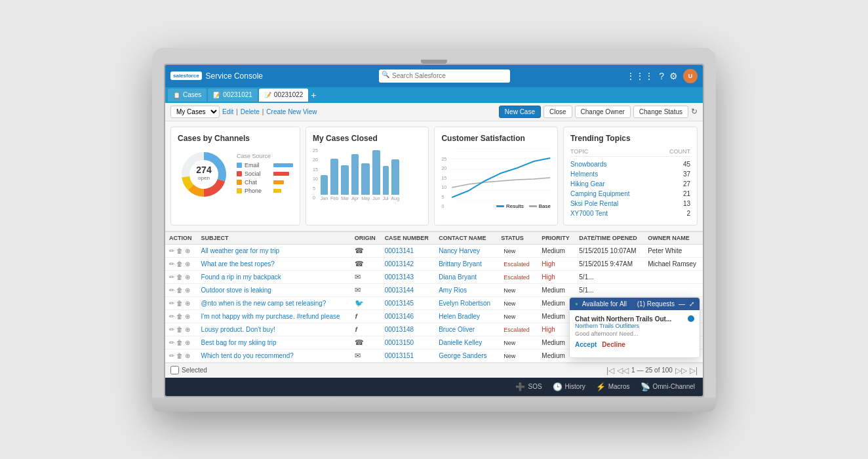 The width and height of the screenshot is (868, 459). Describe the element at coordinates (613, 387) in the screenshot. I see `bottom-macros: ⚡ Macros` at that location.